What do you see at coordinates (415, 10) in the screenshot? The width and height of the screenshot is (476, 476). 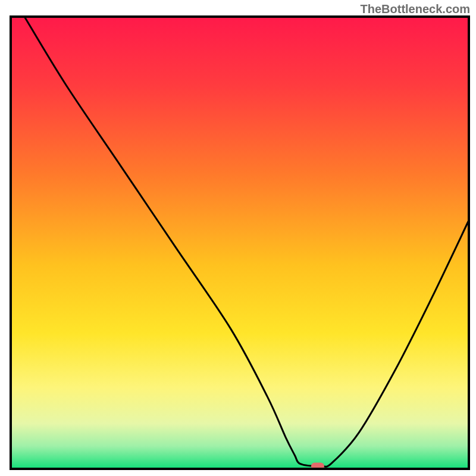 I see `attribution-label: TheBottleneck.com` at bounding box center [415, 10].